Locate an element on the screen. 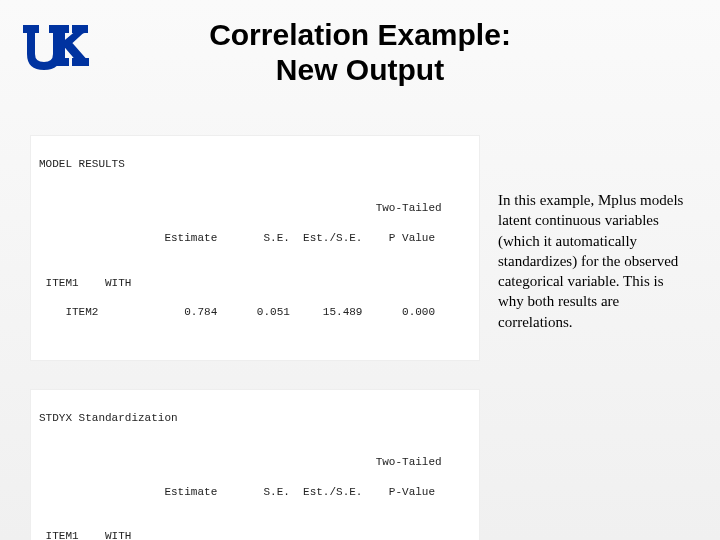 This screenshot has height=540, width=720. header-row-2: Estimate S.E. Est./S.E. P Value is located at coordinates (255, 238).